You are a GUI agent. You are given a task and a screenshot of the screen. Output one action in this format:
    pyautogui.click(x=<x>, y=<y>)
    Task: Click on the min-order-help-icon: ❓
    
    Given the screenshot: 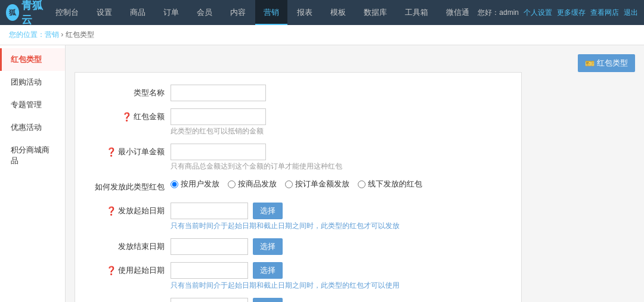 What is the action you would take?
    pyautogui.click(x=111, y=152)
    